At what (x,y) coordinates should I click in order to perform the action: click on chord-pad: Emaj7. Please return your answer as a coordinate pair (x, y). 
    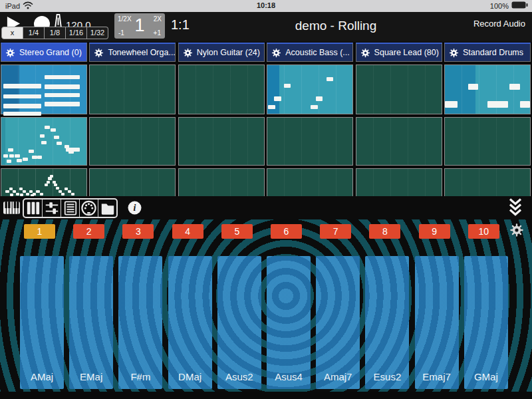
    Looking at the image, I should click on (437, 323).